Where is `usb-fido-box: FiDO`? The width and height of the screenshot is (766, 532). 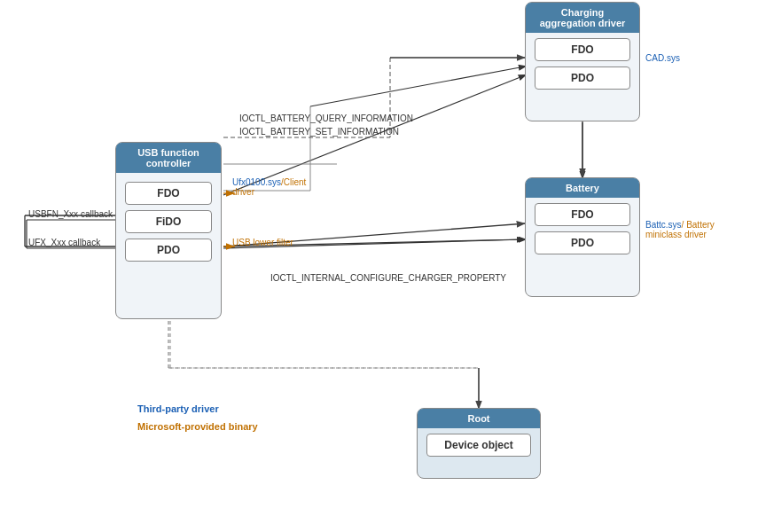
usb-fido-box: FiDO is located at coordinates (168, 222).